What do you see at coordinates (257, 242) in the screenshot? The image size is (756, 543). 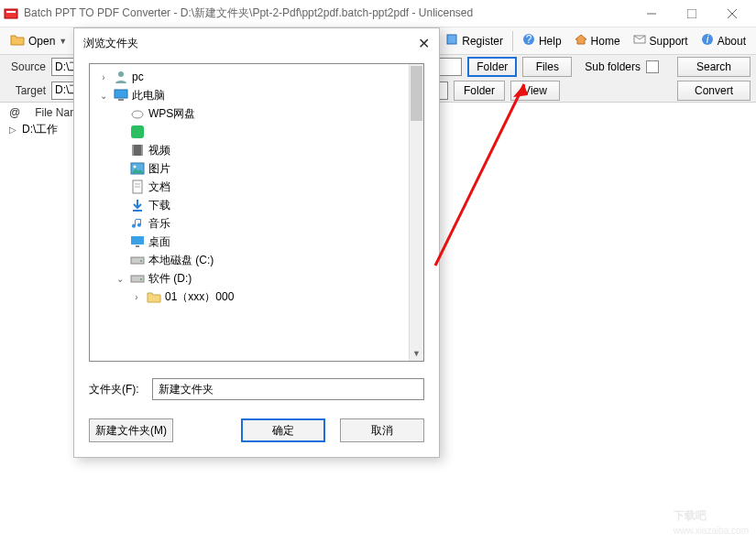 I see `tree-node: 桌面` at bounding box center [257, 242].